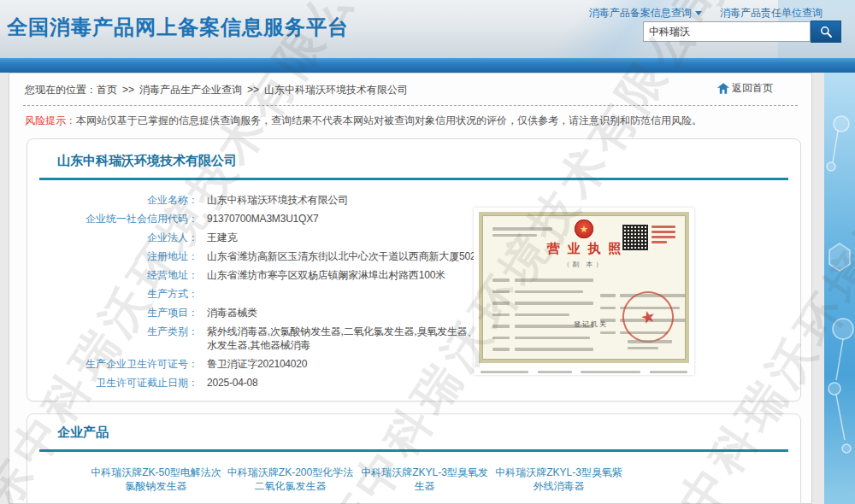  I want to click on site-header: 全国消毒产品网上备案信息服务平台 消毒产品备案信息查询 消毒产品责任单位查询, so click(428, 29).